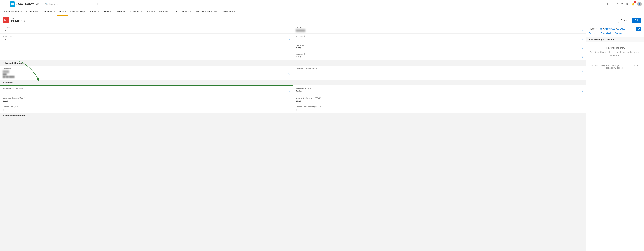  What do you see at coordinates (293, 47) in the screenshot?
I see `form-row-delivered-returned: Delivered ℹ 0.000 ✎` at bounding box center [293, 47].